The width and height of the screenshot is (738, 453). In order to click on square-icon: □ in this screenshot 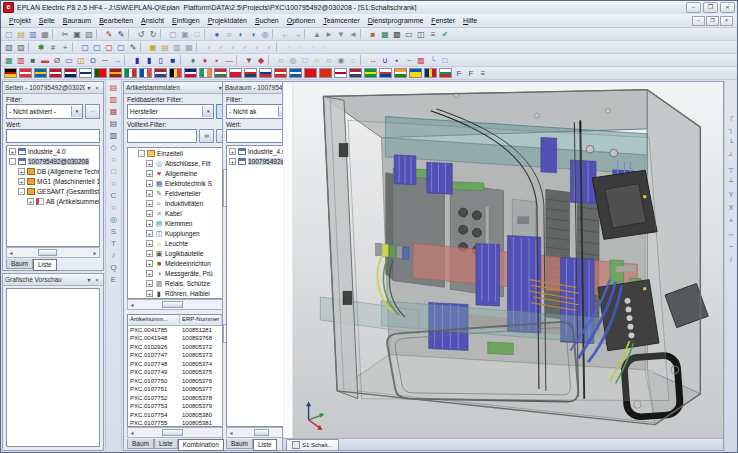, I will do `click(305, 60)`.